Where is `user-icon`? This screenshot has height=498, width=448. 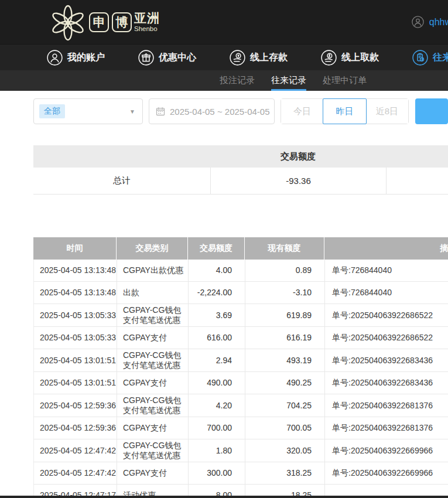 user-icon is located at coordinates (55, 57).